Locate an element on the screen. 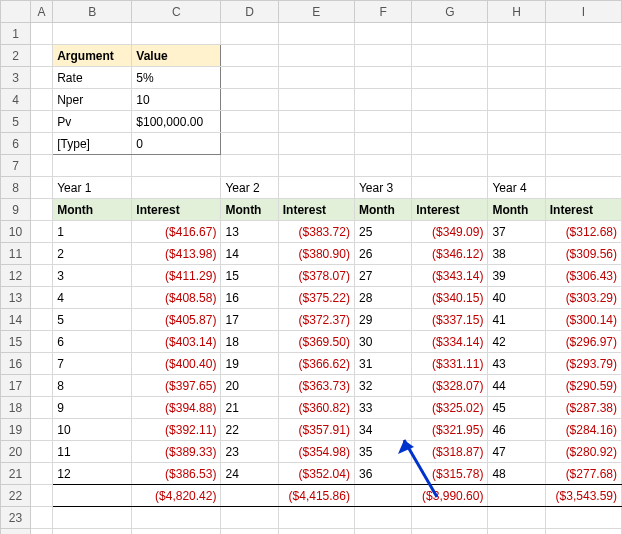  month: 25 is located at coordinates (382, 232).